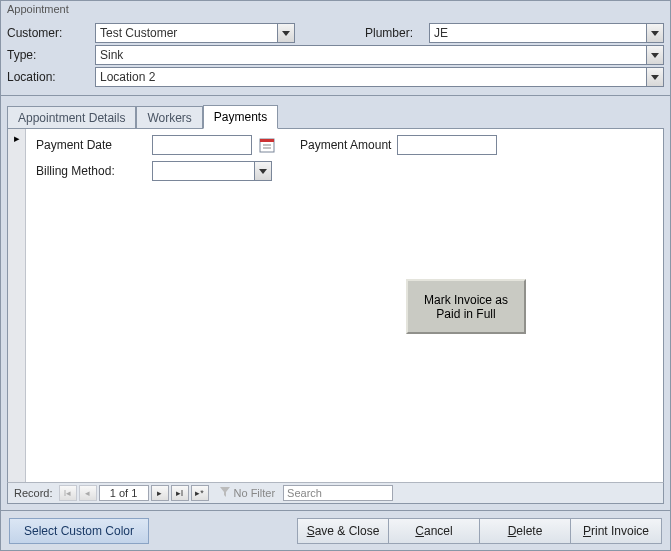  What do you see at coordinates (47, 77) in the screenshot?
I see `location-label: Location:` at bounding box center [47, 77].